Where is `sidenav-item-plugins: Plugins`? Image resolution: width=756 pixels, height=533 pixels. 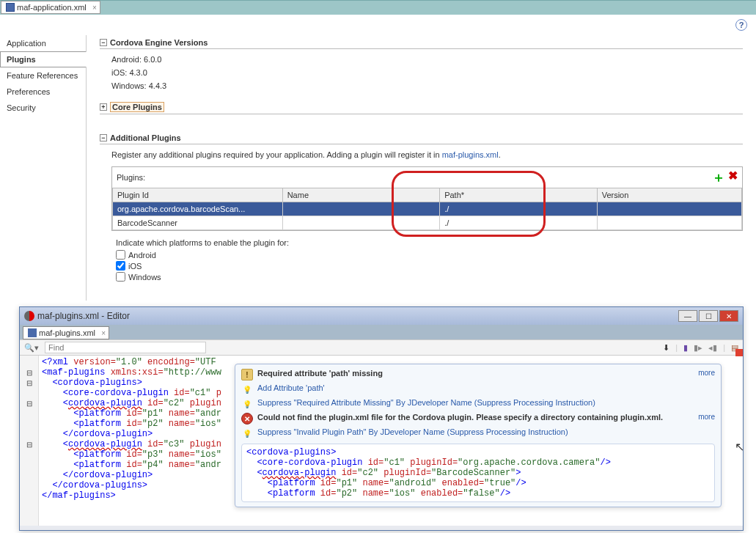
sidenav-item-plugins: Plugins is located at coordinates (43, 59).